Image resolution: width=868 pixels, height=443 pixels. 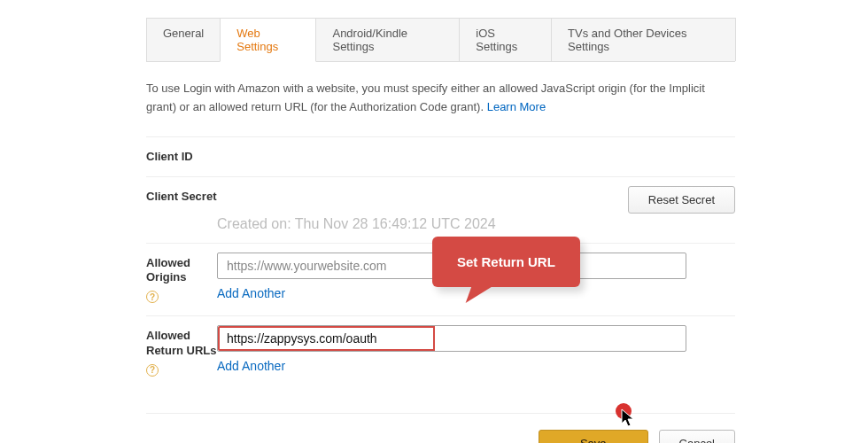 What do you see at coordinates (477, 293) in the screenshot?
I see `allowed-origins-add-another: Add Another` at bounding box center [477, 293].